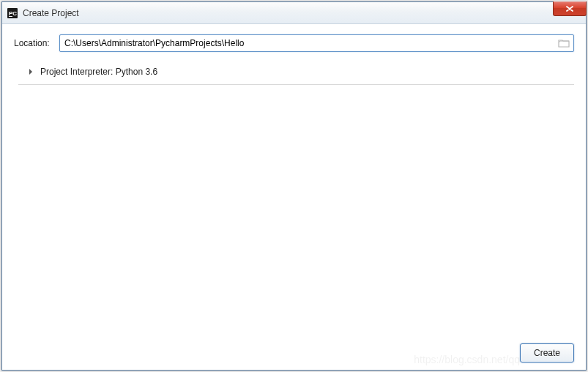  Describe the element at coordinates (547, 353) in the screenshot. I see `create-button: Create` at that location.